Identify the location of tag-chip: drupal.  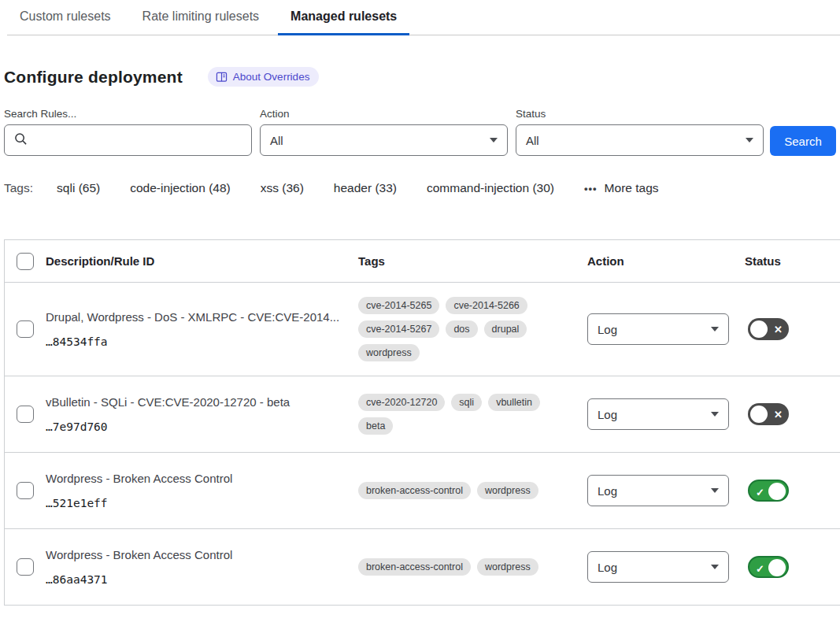
(505, 329).